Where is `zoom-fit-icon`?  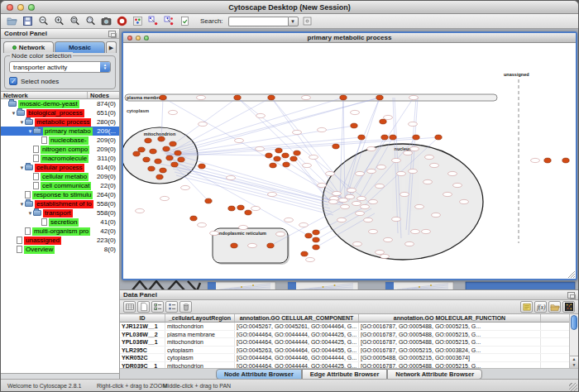
zoom-fit-icon is located at coordinates (74, 22).